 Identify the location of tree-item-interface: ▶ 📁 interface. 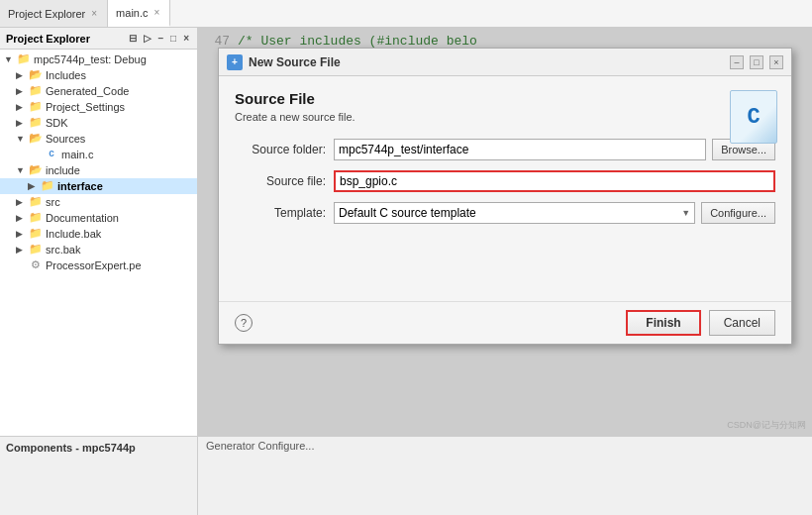
(99, 186).